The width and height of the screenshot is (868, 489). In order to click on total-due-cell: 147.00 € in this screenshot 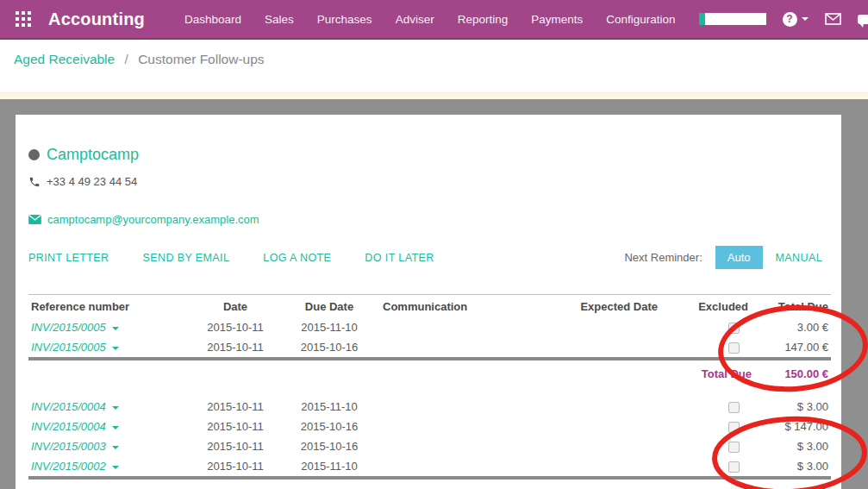, I will do `click(793, 348)`.